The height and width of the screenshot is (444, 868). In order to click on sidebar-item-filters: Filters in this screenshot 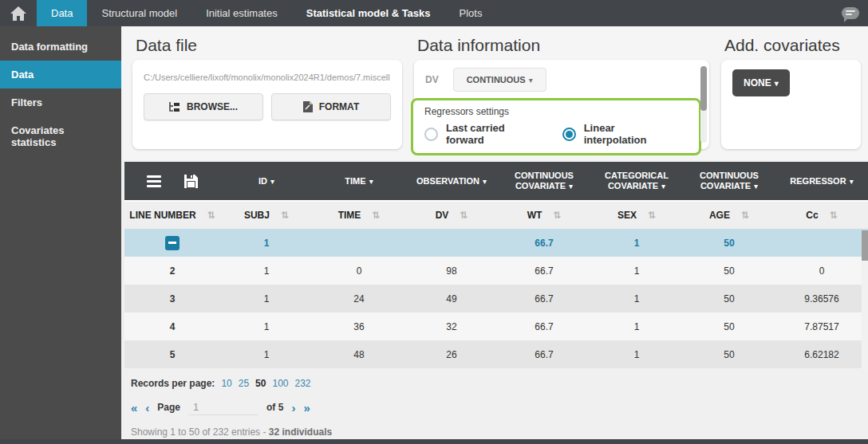, I will do `click(61, 102)`.